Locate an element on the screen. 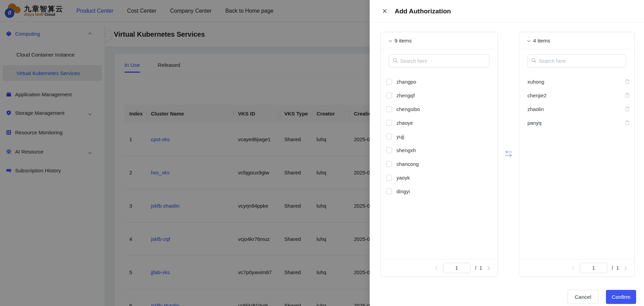 The image size is (644, 306). source-item-label: zhengqf is located at coordinates (405, 95).